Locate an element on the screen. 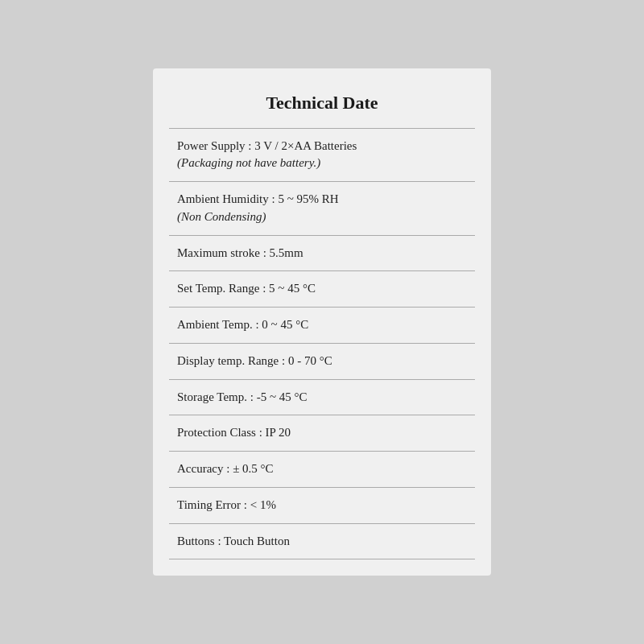 The height and width of the screenshot is (644, 644). row-set-temp-range-line-0: Set Temp. Range : 5 ~ 45 °C is located at coordinates (322, 289).